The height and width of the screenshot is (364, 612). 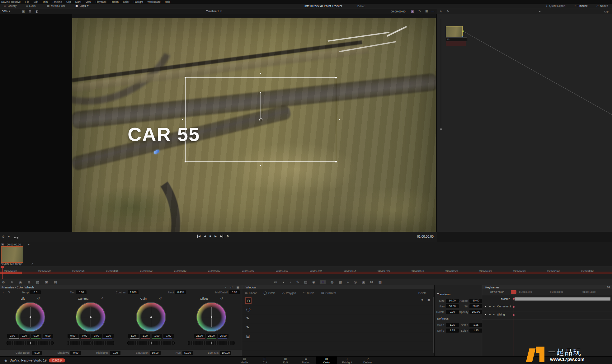 I want to click on lock-icon: ◆, so click(x=490, y=315).